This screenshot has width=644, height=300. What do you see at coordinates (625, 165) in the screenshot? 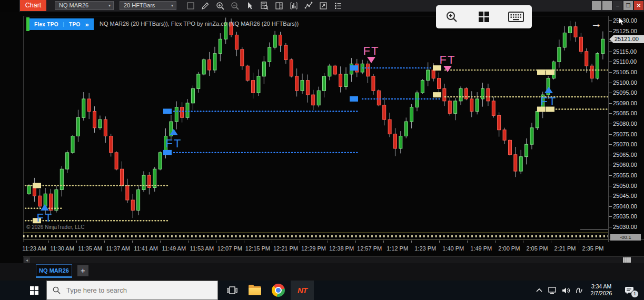
I see `price-tick-label: 25060.00` at bounding box center [625, 165].